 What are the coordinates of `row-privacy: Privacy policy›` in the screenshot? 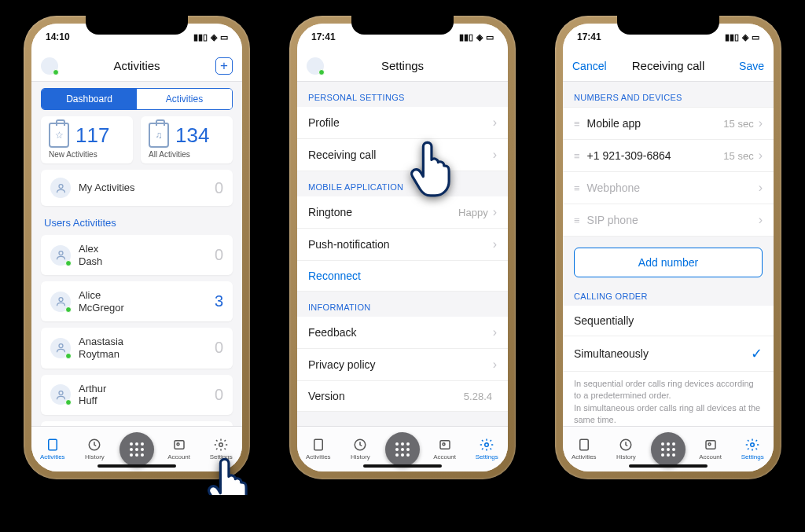 It's located at (402, 365).